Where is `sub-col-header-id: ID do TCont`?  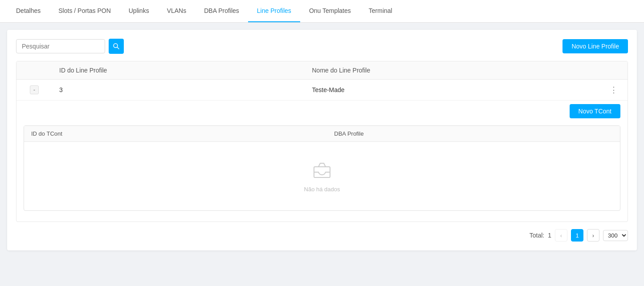
sub-col-header-id: ID do TCont is located at coordinates (175, 134).